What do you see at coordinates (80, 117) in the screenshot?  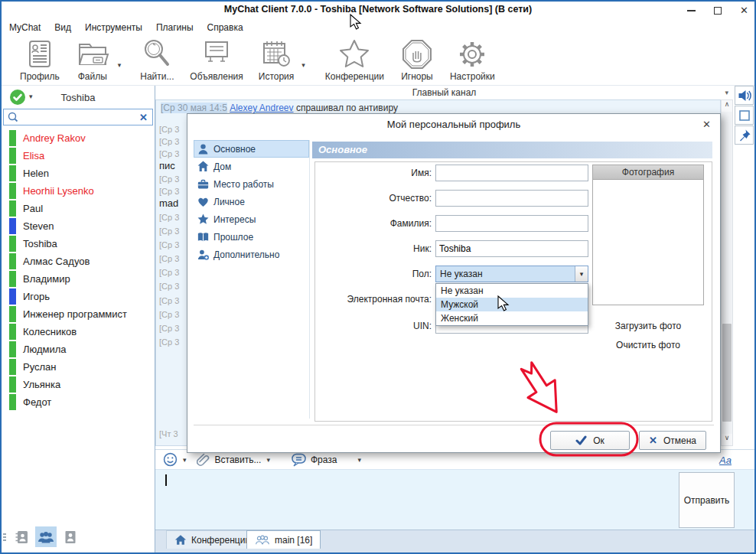 I see `search-input` at bounding box center [80, 117].